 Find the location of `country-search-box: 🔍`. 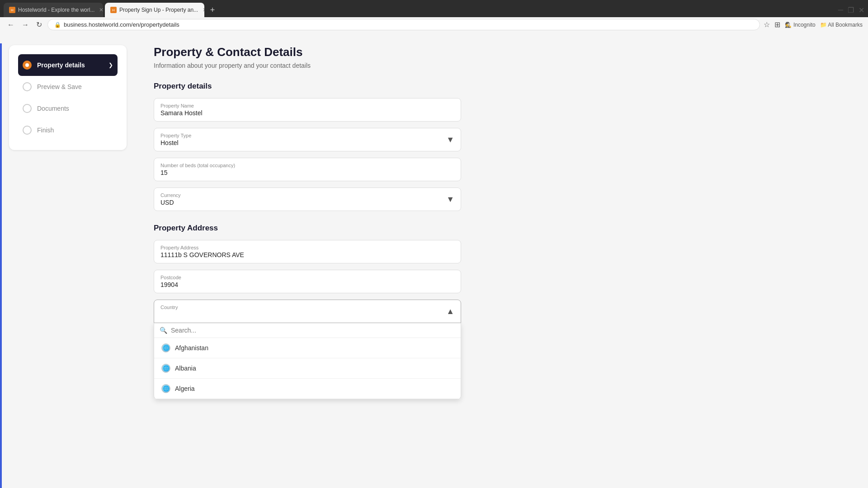

country-search-box: 🔍 is located at coordinates (307, 331).